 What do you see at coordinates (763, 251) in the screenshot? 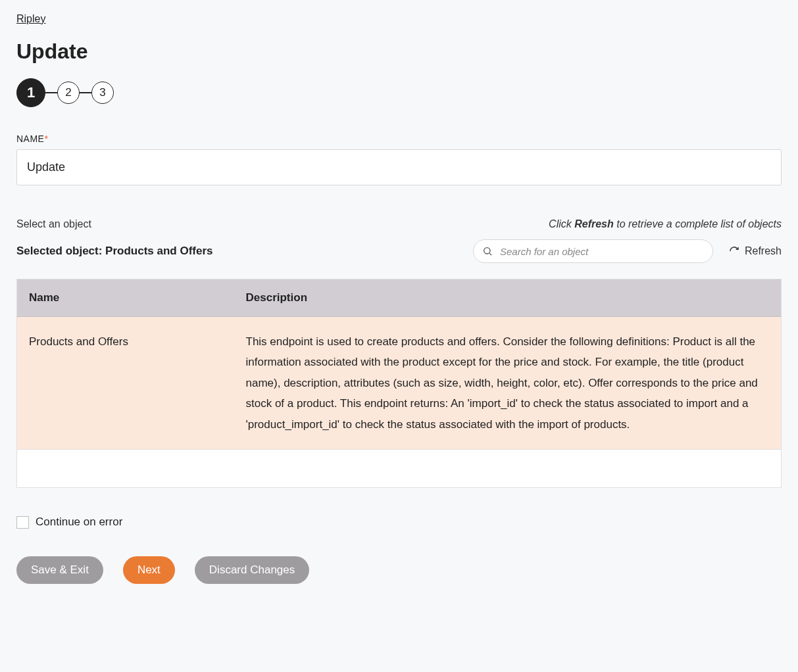
I see `refresh-label: Refresh` at bounding box center [763, 251].